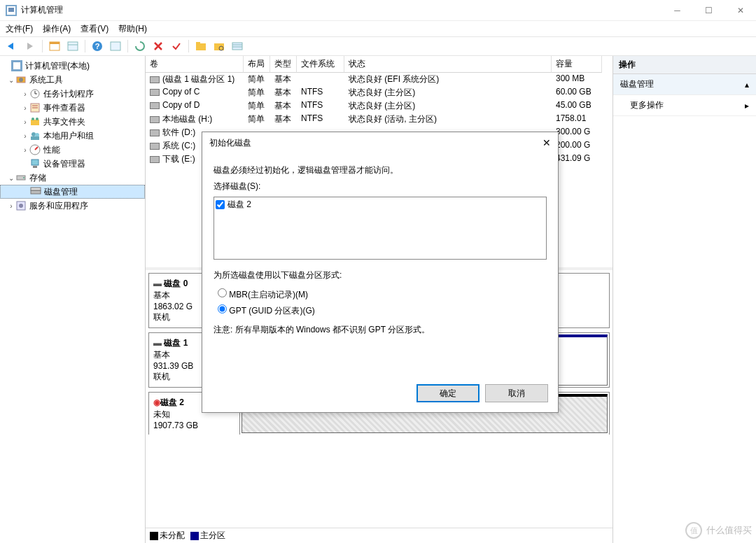 Image resolution: width=756 pixels, height=543 pixels. Describe the element at coordinates (73, 192) in the screenshot. I see `tree-diskmgmt: 磁盘管理` at that location.